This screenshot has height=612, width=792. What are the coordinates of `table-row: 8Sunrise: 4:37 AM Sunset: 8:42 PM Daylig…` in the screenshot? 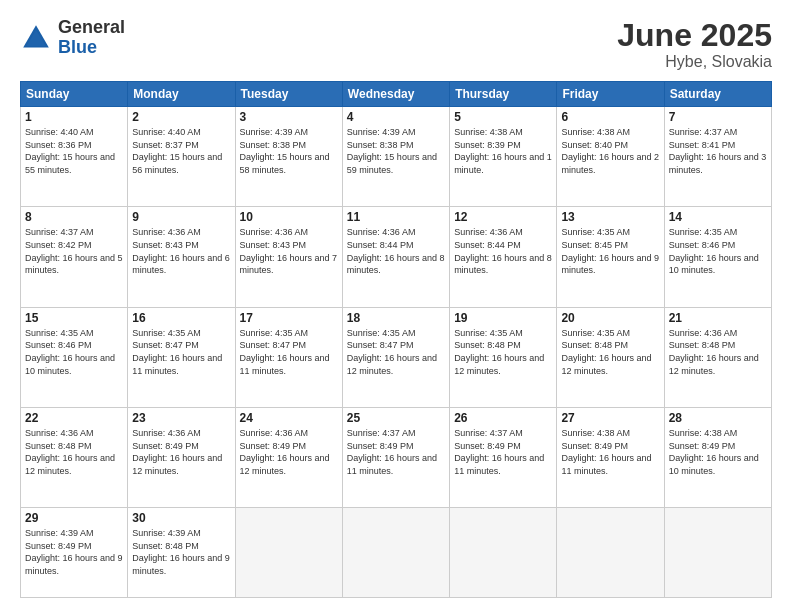 It's located at (74, 257).